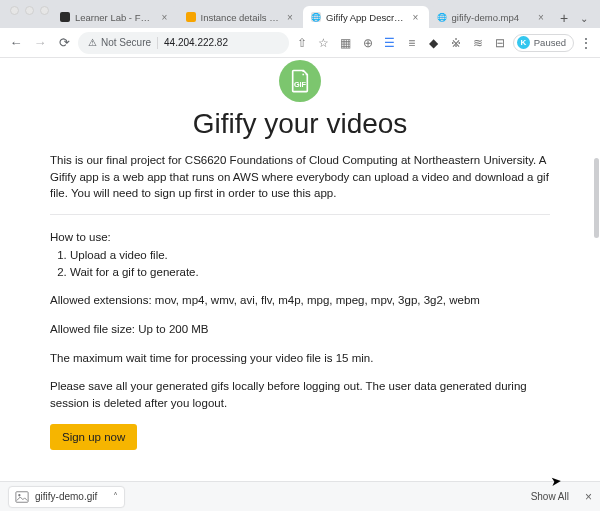  I want to click on extension-icon: ◆, so click(434, 43).